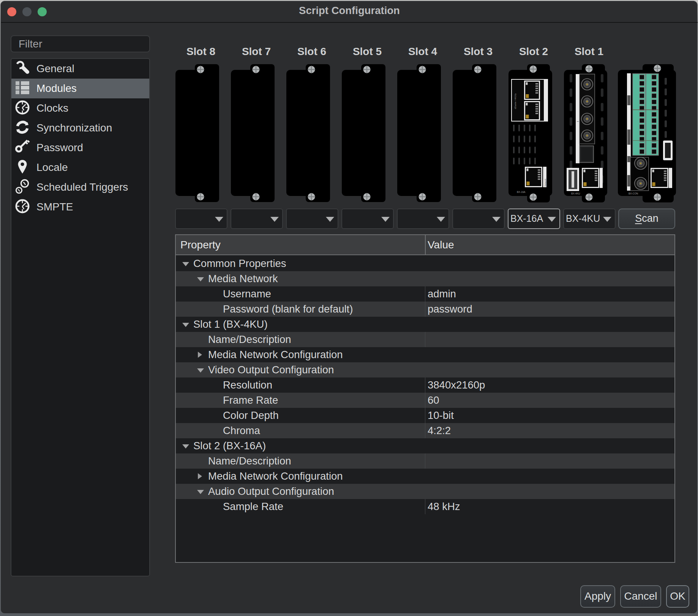 This screenshot has height=616, width=698. Describe the element at coordinates (576, 194) in the screenshot. I see `svg-text: BX-4KU` at that location.